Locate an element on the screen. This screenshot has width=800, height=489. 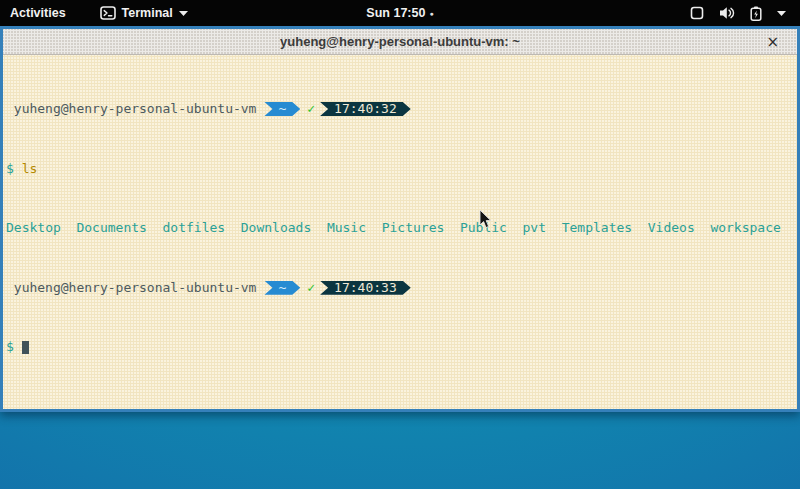
list-item: Public is located at coordinates (484, 228).